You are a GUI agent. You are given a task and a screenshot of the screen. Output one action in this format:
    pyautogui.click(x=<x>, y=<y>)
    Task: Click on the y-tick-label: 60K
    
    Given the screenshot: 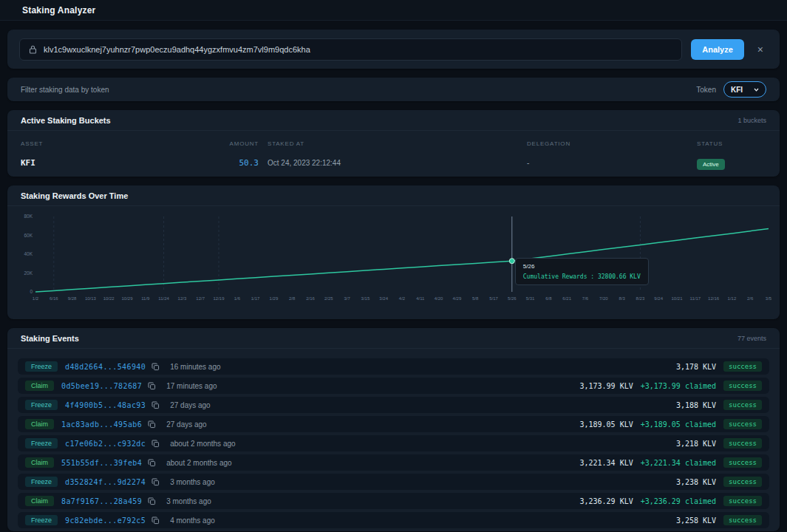 What is the action you would take?
    pyautogui.click(x=28, y=235)
    